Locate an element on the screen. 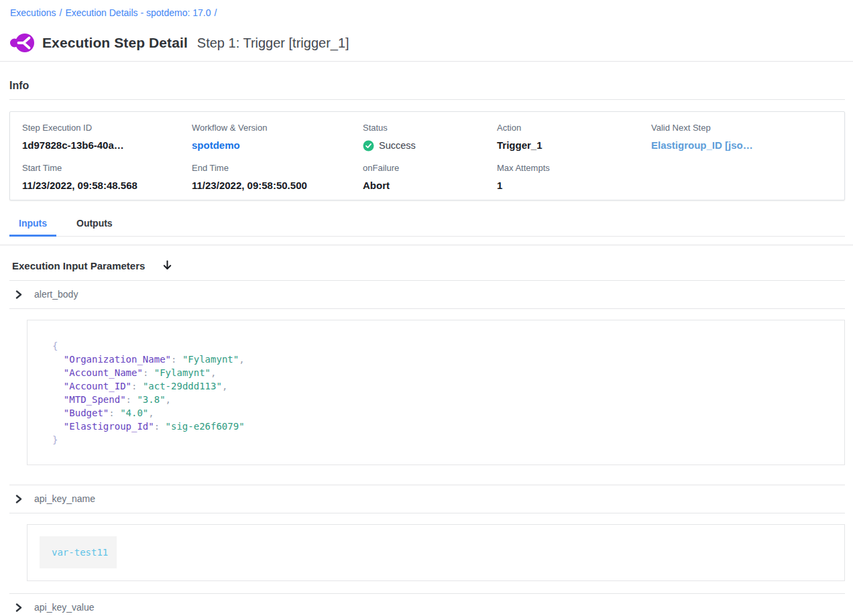 Image resolution: width=853 pixels, height=616 pixels. field-label: onFailure is located at coordinates (430, 168).